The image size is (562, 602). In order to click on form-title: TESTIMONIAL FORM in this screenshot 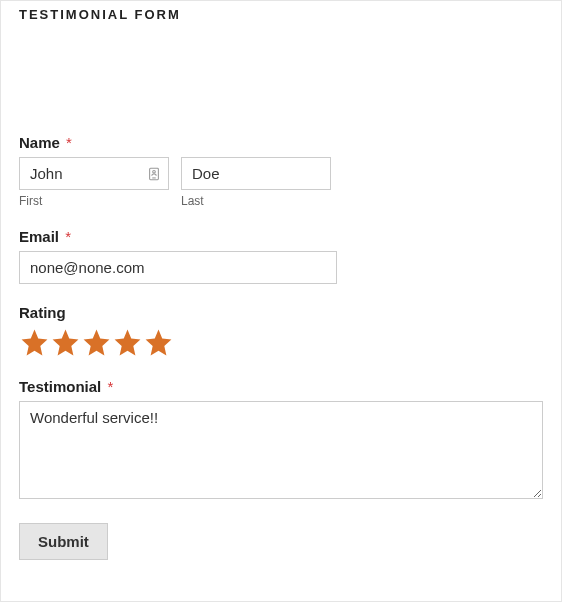, I will do `click(281, 14)`.